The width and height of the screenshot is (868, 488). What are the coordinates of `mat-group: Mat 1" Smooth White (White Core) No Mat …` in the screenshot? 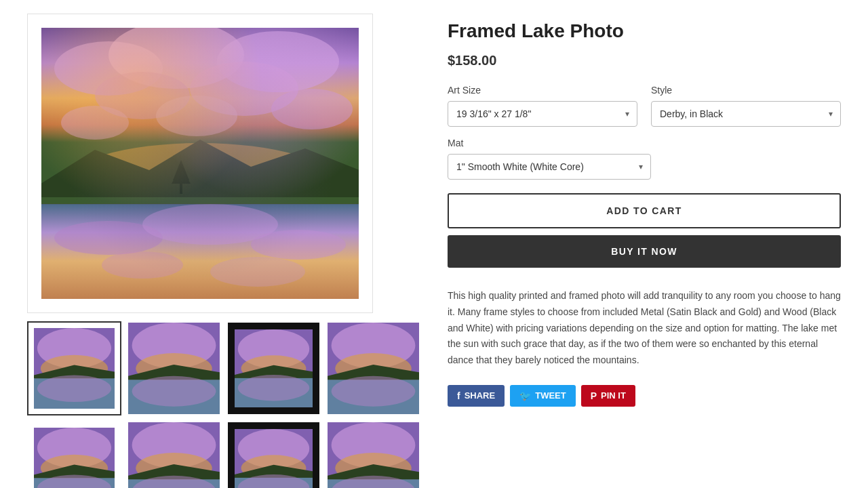 It's located at (549, 159).